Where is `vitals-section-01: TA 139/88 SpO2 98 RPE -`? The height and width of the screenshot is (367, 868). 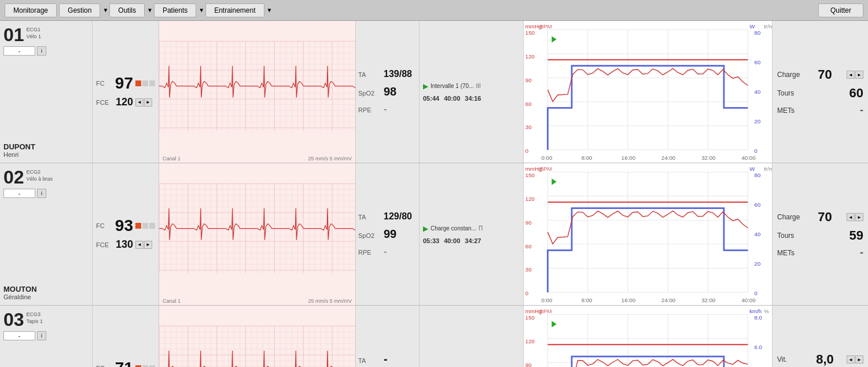
vitals-section-01: TA 139/88 SpO2 98 RPE - is located at coordinates (388, 91).